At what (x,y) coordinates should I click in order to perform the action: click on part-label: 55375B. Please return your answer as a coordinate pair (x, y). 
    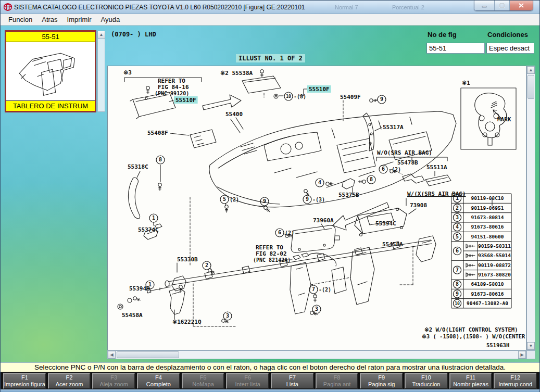
    Looking at the image, I should click on (349, 195).